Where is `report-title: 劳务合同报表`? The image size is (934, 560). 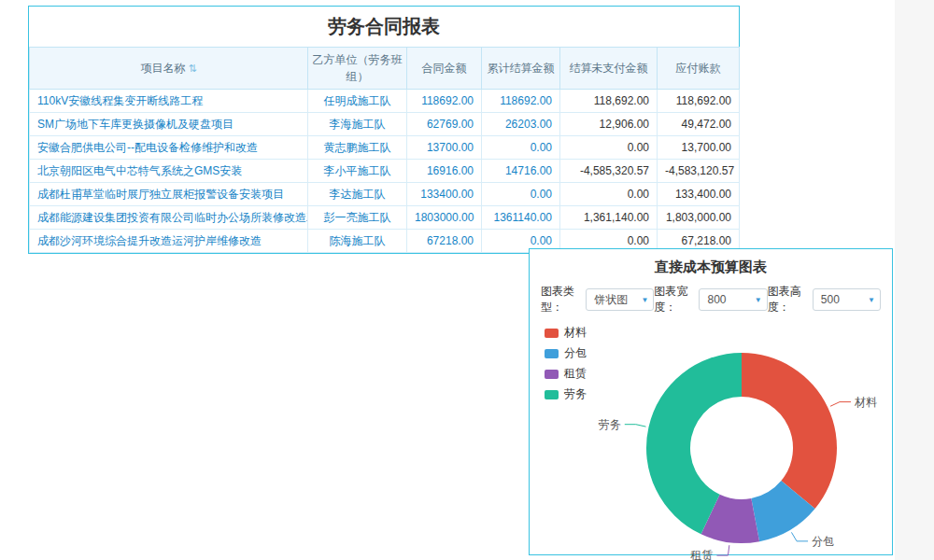 report-title: 劳务合同报表 is located at coordinates (384, 26).